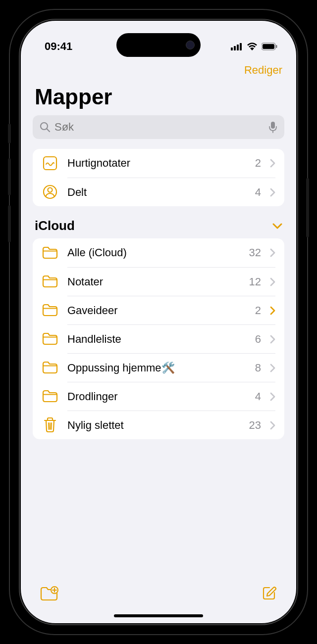  What do you see at coordinates (258, 368) in the screenshot?
I see `item-count: 8` at bounding box center [258, 368].